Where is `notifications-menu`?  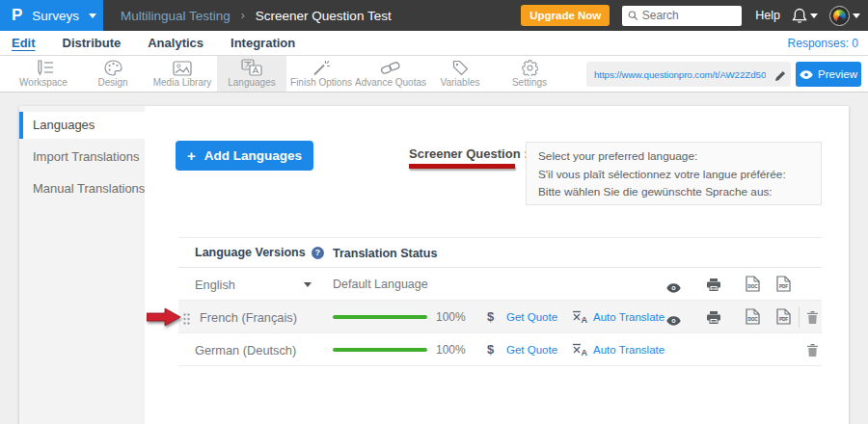 notifications-menu is located at coordinates (804, 15).